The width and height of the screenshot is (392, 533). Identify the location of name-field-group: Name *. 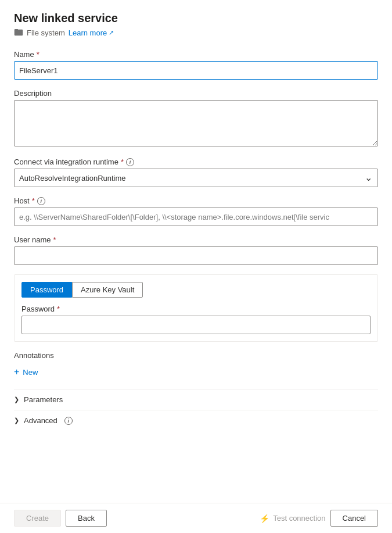
(196, 65).